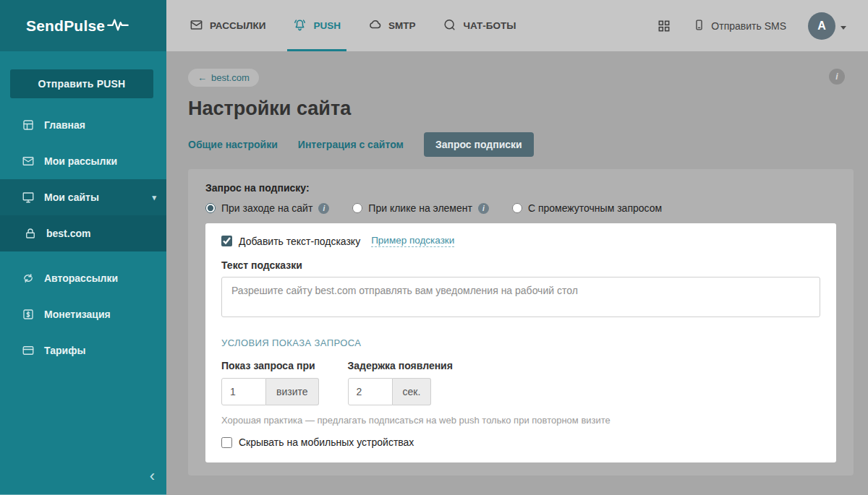 The image size is (868, 495). Describe the element at coordinates (68, 233) in the screenshot. I see `sidebar-item-label: best.com` at that location.